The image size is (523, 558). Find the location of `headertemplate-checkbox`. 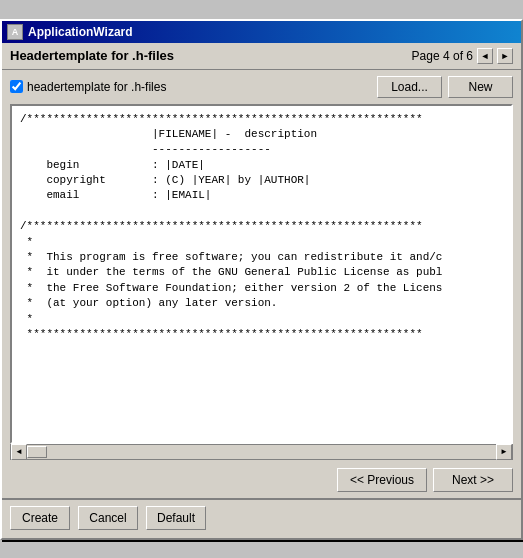

headertemplate-checkbox is located at coordinates (16, 86).